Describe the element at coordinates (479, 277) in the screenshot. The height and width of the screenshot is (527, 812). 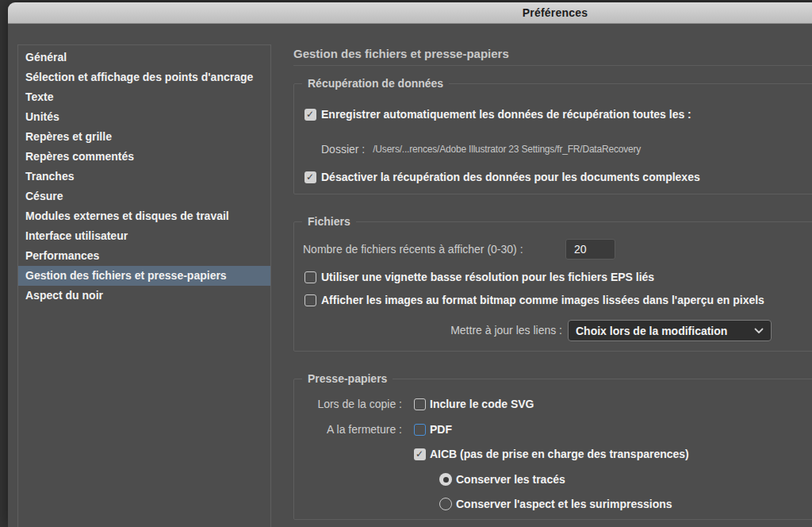
I see `eps-thumbnail-row: Utiliser une vignette basse résolution p…` at that location.